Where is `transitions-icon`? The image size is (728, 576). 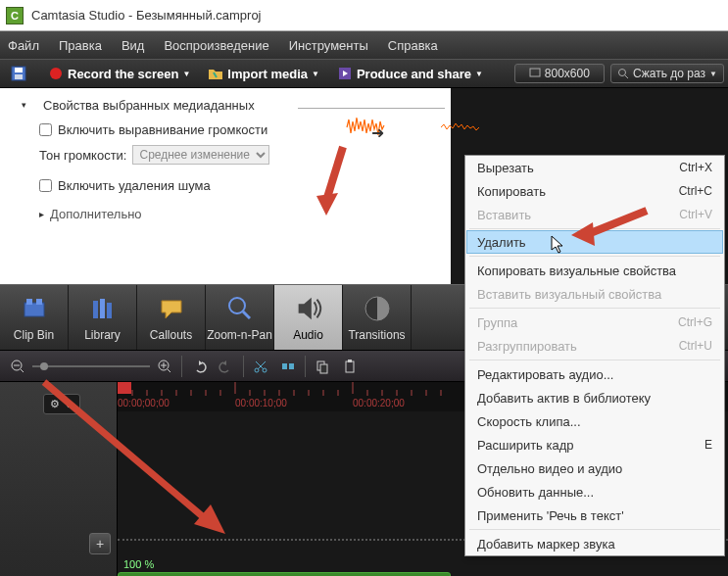
transitions-icon is located at coordinates (377, 309).